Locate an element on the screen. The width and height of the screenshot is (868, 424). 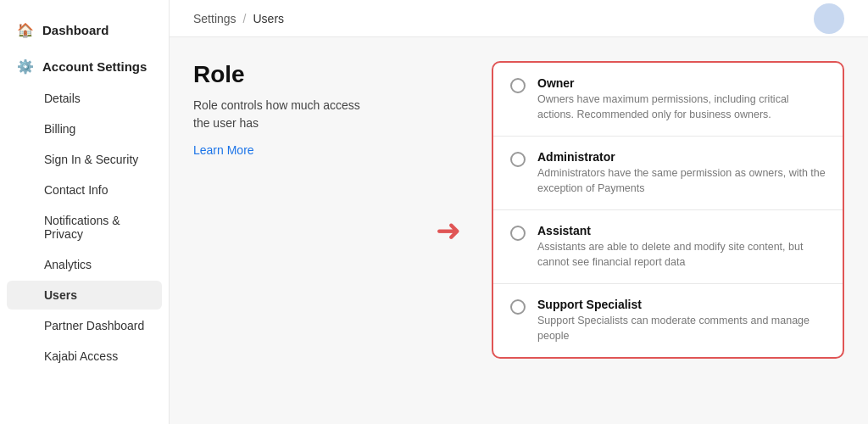
radio-support-specialist is located at coordinates (518, 307).